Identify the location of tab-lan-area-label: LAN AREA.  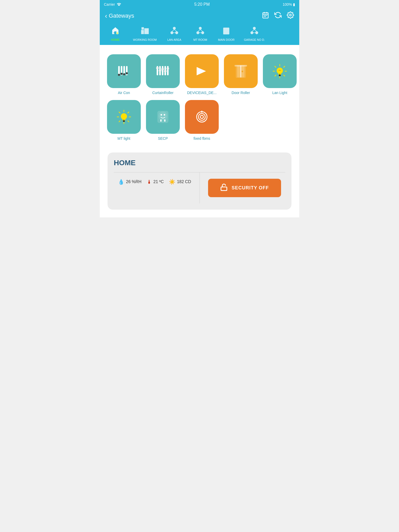
(174, 40).